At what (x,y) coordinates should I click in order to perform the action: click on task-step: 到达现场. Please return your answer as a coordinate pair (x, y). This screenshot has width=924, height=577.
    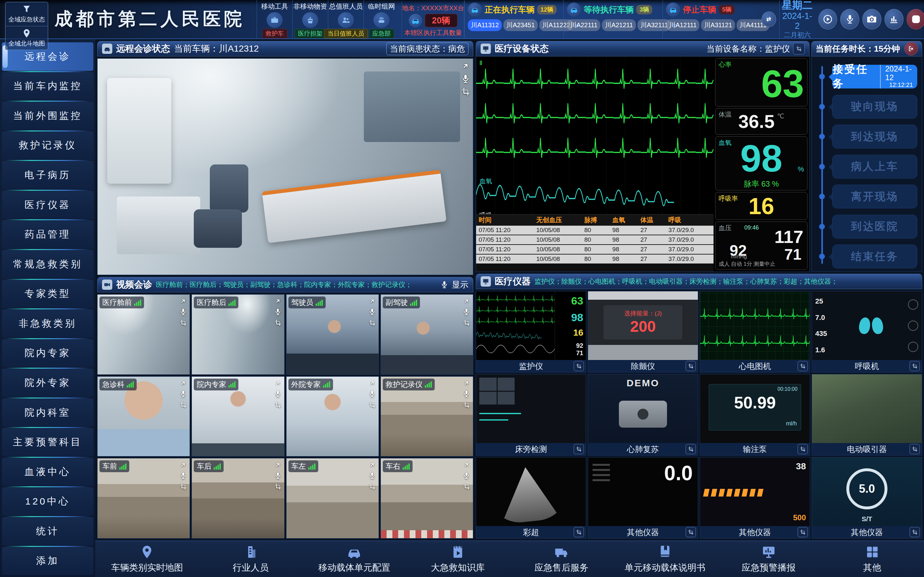
    Looking at the image, I should click on (875, 137).